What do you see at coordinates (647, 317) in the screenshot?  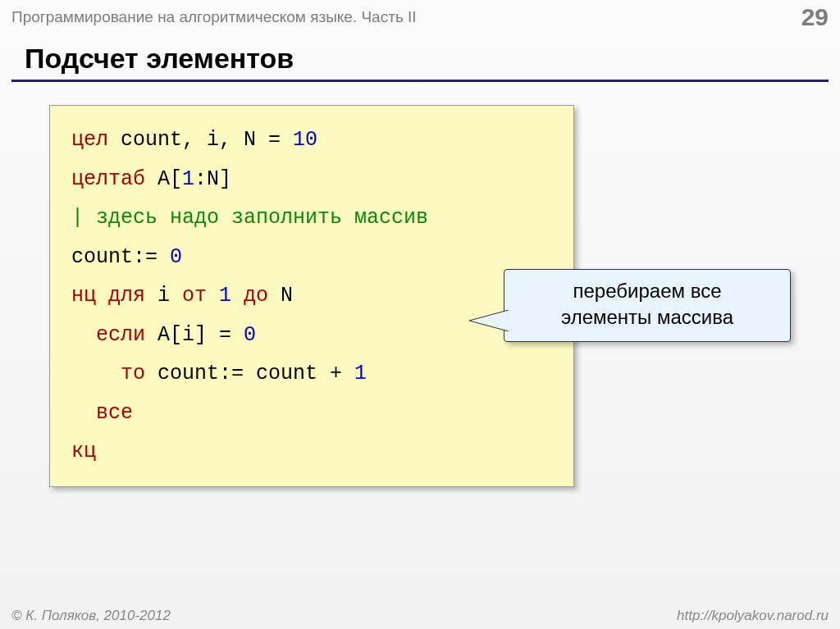 I see `callout-line2: элементы массива` at bounding box center [647, 317].